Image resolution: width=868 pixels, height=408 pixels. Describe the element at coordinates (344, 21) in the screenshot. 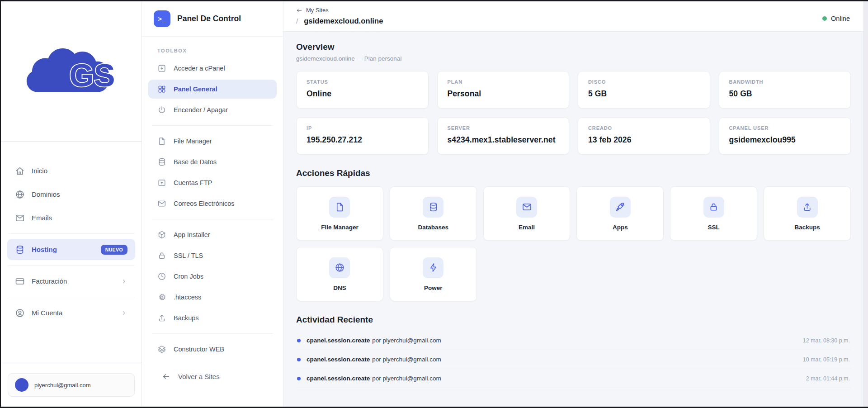

I see `site-name: gsidemexcloud.online` at that location.